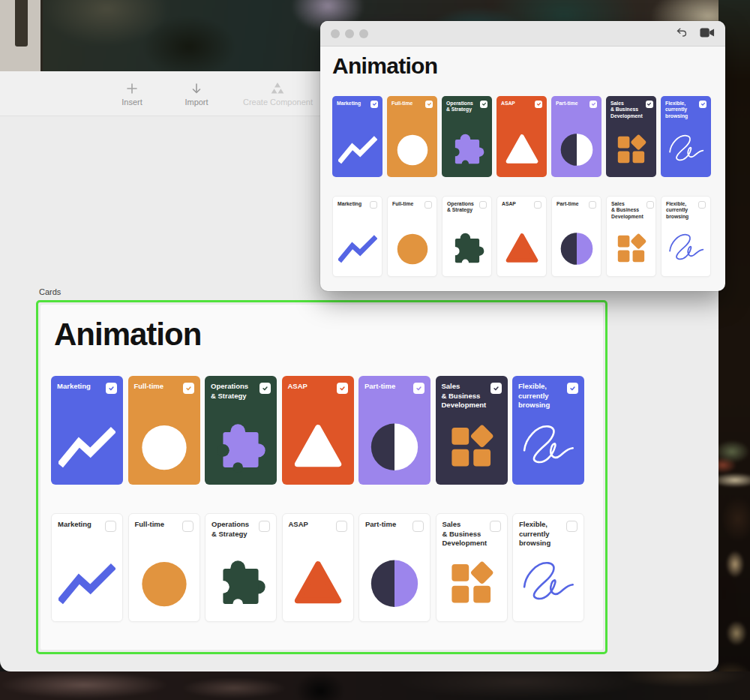  Describe the element at coordinates (364, 34) in the screenshot. I see `zoom-button` at that location.